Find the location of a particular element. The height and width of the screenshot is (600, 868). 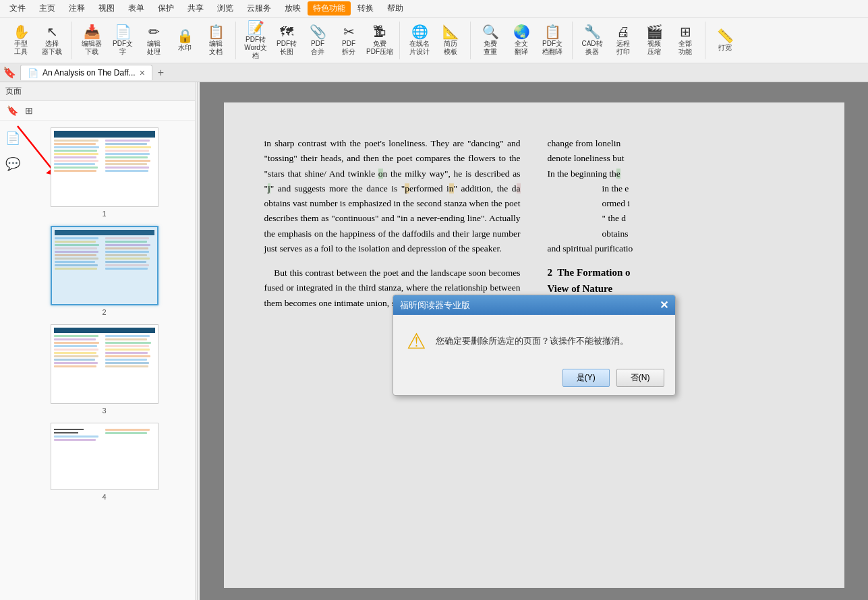

pdf-split-label: PDF拆分 is located at coordinates (349, 48).